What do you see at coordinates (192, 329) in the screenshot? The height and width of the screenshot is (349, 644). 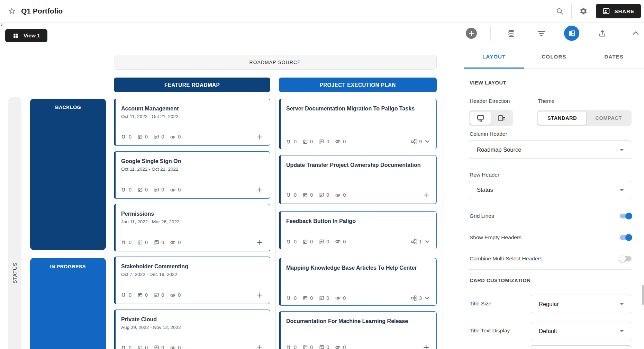 I see `roadmap-card: Private Cloud Aug 29, 2022 - Nov 12, 202…` at bounding box center [192, 329].